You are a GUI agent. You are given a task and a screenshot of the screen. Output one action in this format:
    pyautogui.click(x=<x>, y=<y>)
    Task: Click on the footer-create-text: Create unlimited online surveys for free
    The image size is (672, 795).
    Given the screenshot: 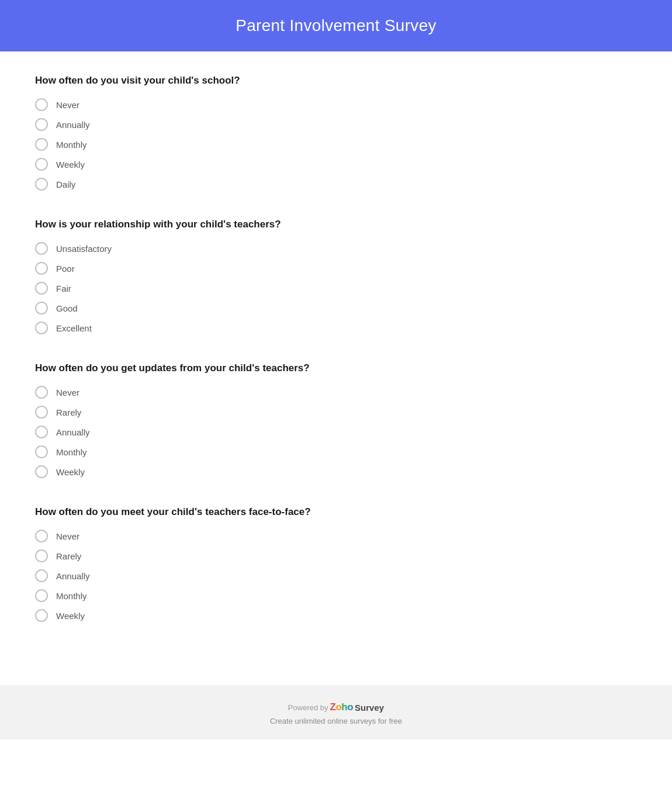 What is the action you would take?
    pyautogui.click(x=336, y=721)
    